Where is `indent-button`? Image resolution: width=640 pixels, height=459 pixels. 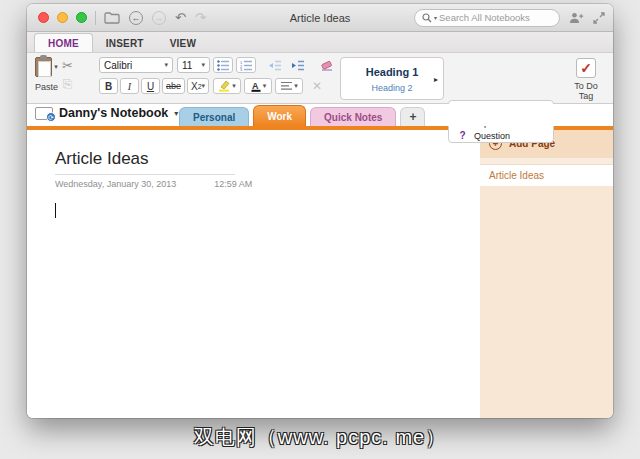 indent-button is located at coordinates (298, 65).